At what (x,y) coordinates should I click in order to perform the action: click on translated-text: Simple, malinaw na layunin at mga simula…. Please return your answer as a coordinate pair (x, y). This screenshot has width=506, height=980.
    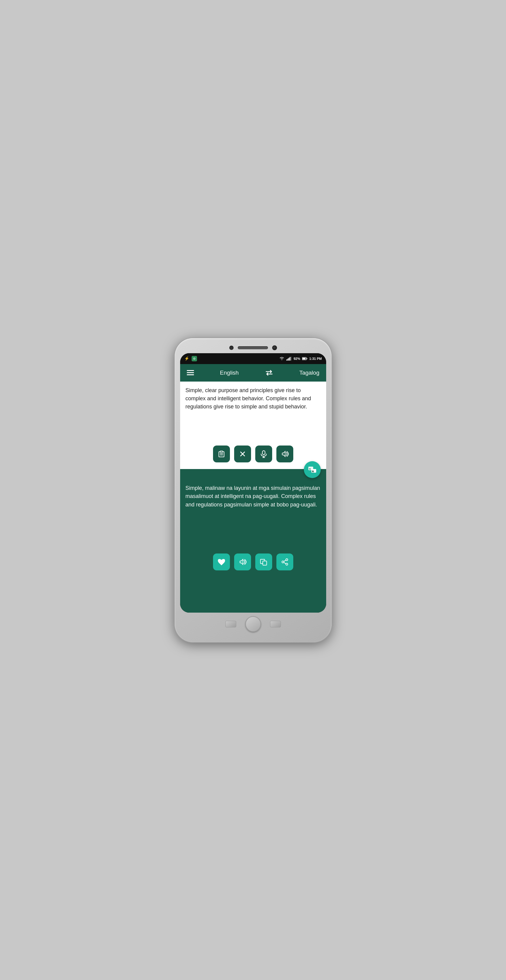
    Looking at the image, I should click on (253, 514).